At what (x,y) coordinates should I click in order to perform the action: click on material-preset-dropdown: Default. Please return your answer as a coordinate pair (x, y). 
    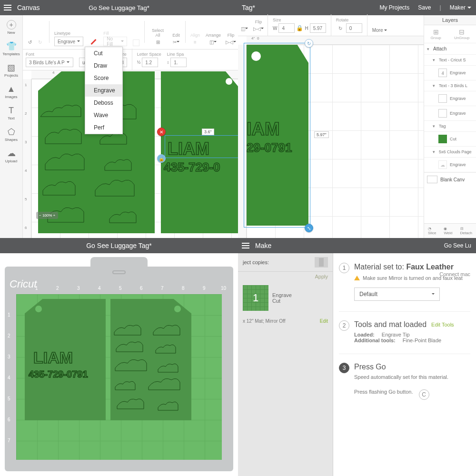
    Looking at the image, I should click on (397, 294).